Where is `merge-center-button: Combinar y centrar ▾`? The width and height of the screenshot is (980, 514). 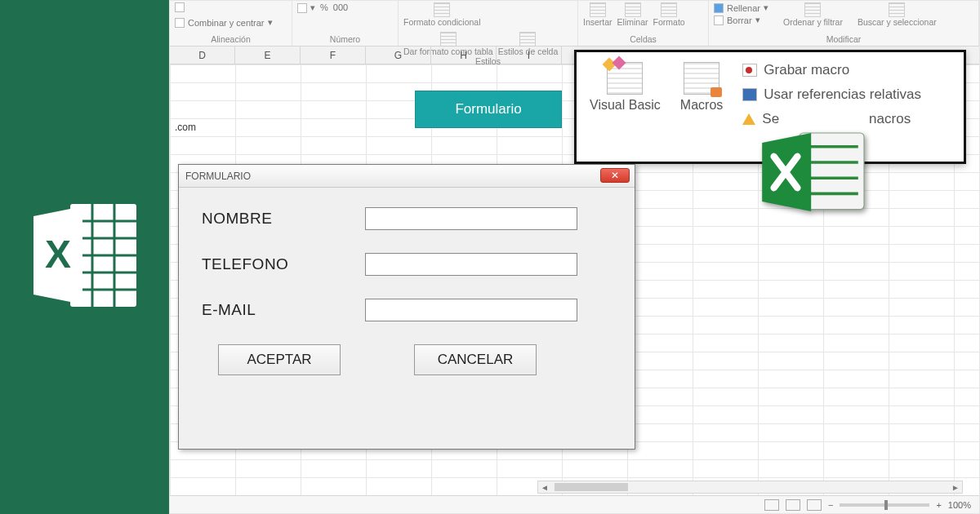 merge-center-button: Combinar y centrar ▾ is located at coordinates (224, 23).